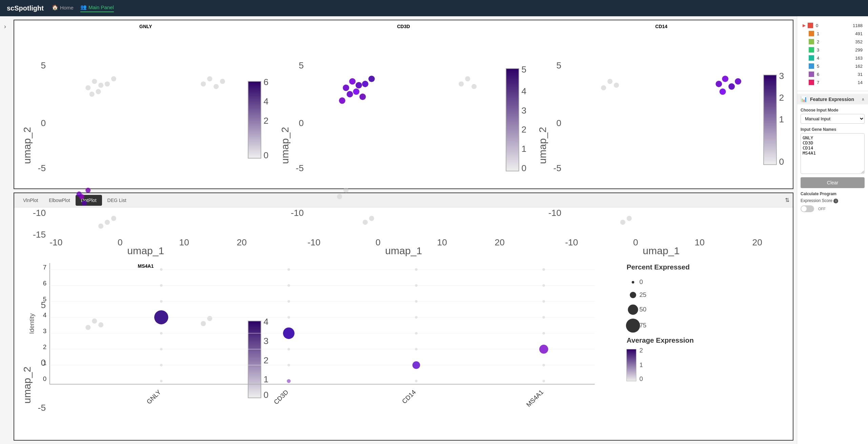  Describe the element at coordinates (832, 154) in the screenshot. I see `gene-names-textarea: GNLY CD3D CD14 MS4A1` at that location.